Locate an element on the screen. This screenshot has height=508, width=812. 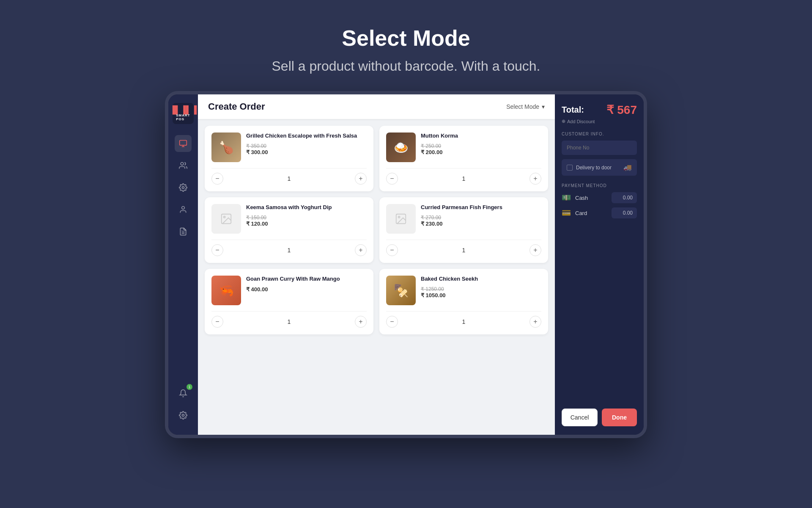
cash-label: Cash is located at coordinates (592, 198).